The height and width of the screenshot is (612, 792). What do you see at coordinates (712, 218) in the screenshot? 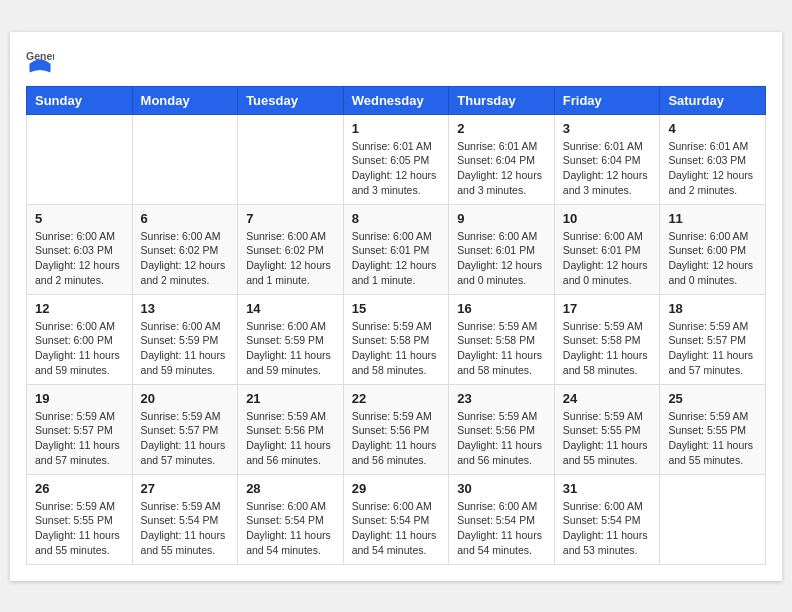
I see `day-number: 11` at bounding box center [712, 218].